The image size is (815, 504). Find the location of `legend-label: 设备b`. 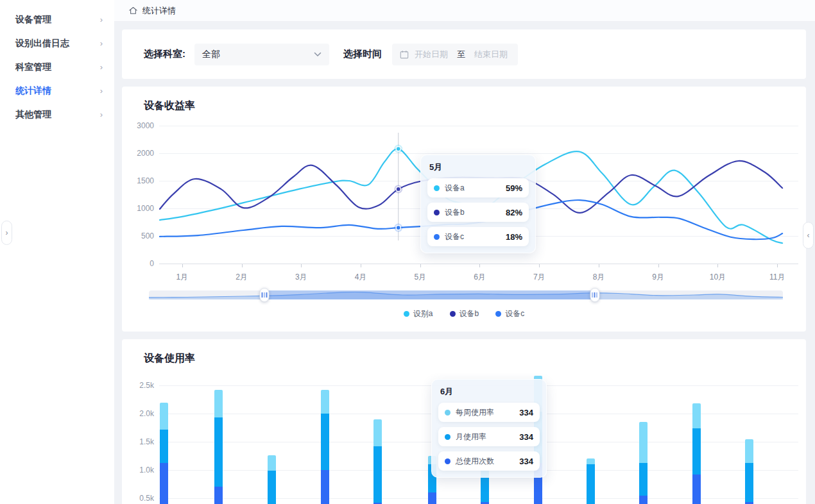

legend-label: 设备b is located at coordinates (470, 314).